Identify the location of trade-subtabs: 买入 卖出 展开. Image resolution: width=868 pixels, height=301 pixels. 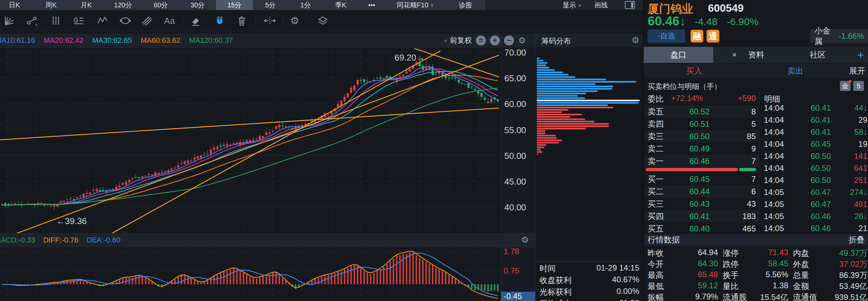
(756, 71).